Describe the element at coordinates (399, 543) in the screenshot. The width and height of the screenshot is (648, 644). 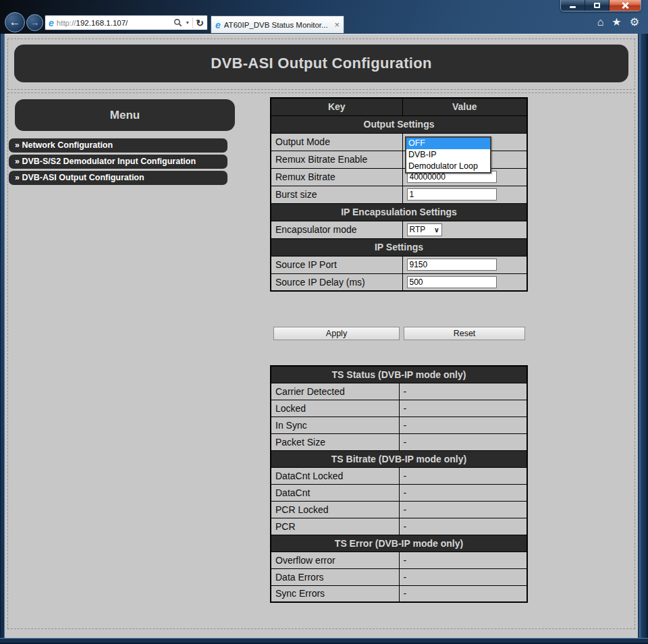
I see `table-row: TS Error (DVB-IP mode only)` at that location.